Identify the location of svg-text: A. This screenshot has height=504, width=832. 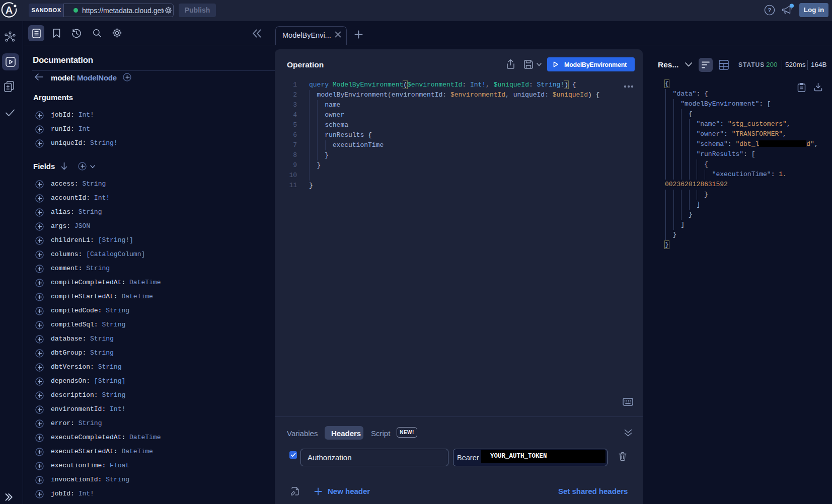
(9, 10).